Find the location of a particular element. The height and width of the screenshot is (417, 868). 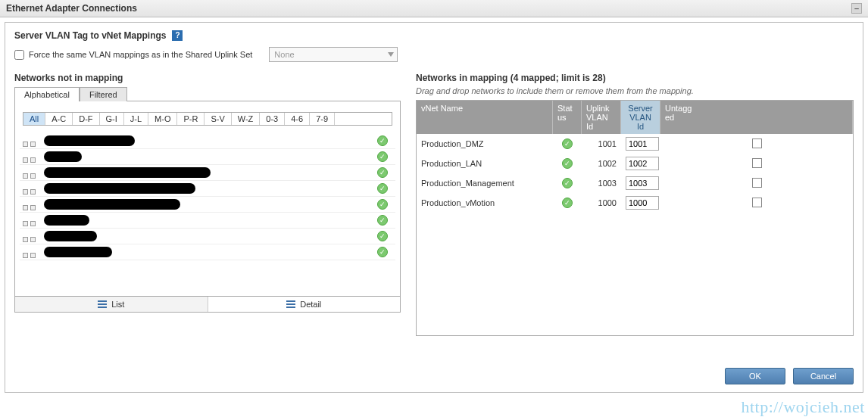

cell-uplink-vlan: 1000 is located at coordinates (601, 203).